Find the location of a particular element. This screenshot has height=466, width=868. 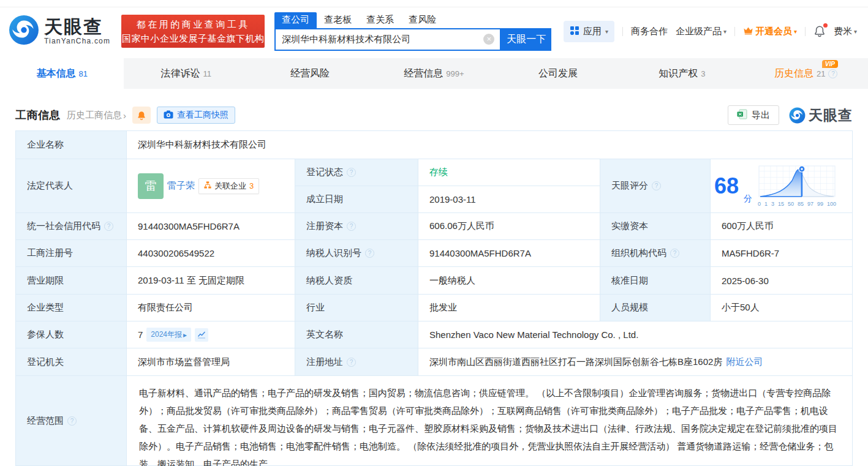

search-input is located at coordinates (388, 39).